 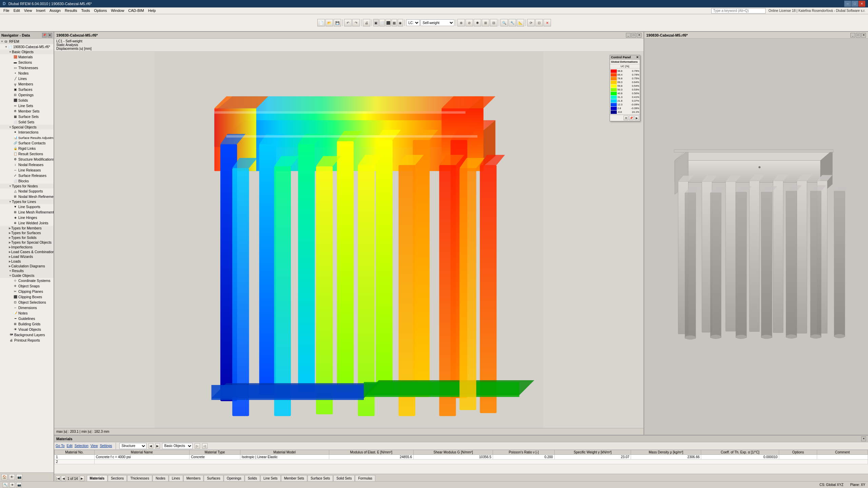 I want to click on tab-lines: Lines, so click(x=176, y=478).